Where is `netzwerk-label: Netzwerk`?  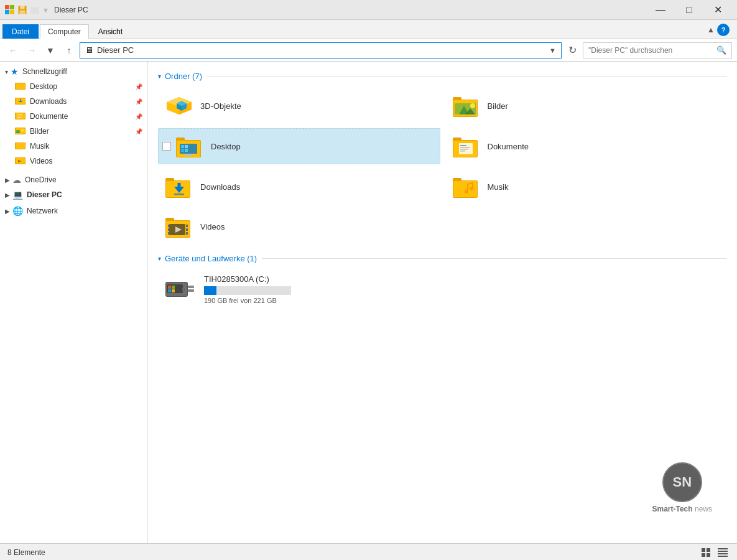 netzwerk-label: Netzwerk is located at coordinates (42, 211).